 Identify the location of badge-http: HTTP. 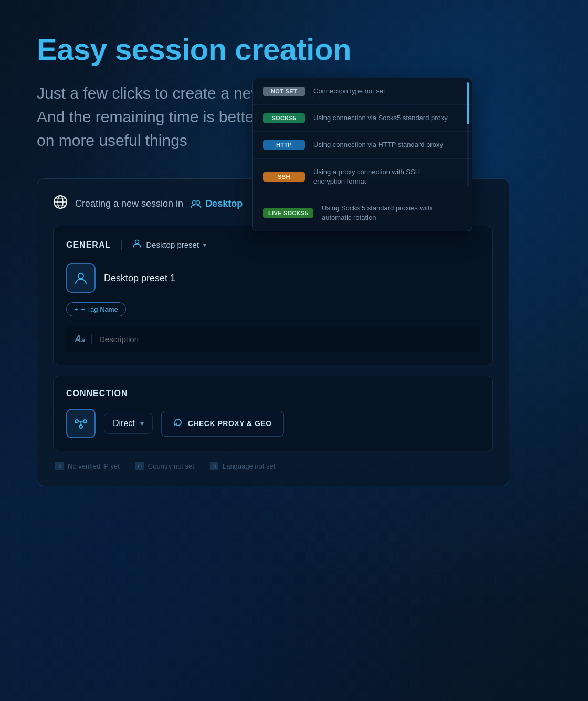
(284, 145).